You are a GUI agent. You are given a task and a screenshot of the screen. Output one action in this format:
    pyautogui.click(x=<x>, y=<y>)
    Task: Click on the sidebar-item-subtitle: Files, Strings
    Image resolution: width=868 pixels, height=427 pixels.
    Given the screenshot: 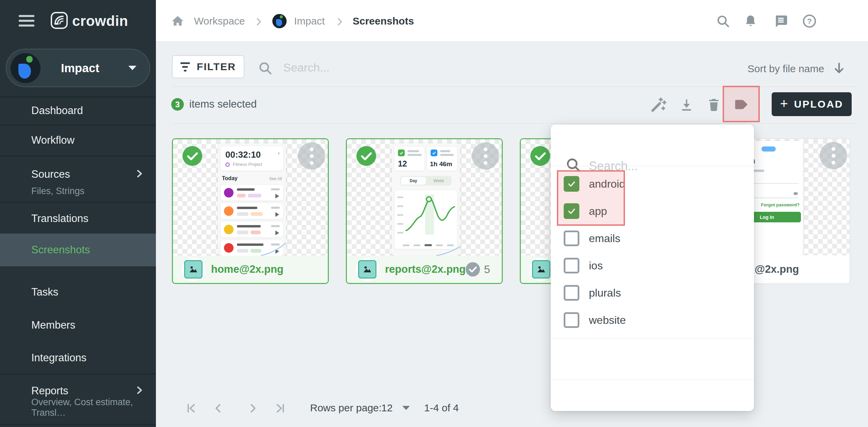 What is the action you would take?
    pyautogui.click(x=58, y=191)
    